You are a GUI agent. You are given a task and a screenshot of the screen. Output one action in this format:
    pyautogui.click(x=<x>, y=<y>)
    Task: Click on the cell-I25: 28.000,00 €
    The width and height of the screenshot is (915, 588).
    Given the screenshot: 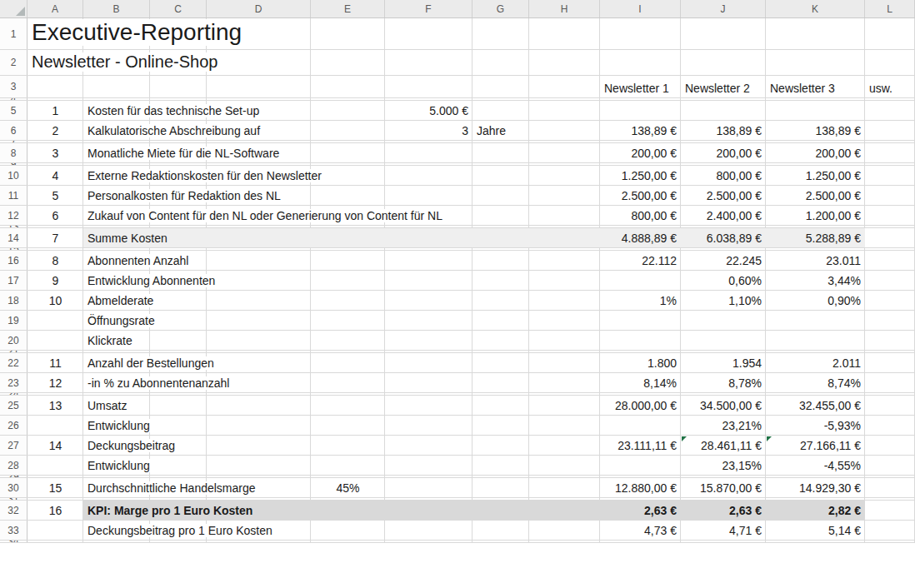 What is the action you would take?
    pyautogui.click(x=640, y=405)
    